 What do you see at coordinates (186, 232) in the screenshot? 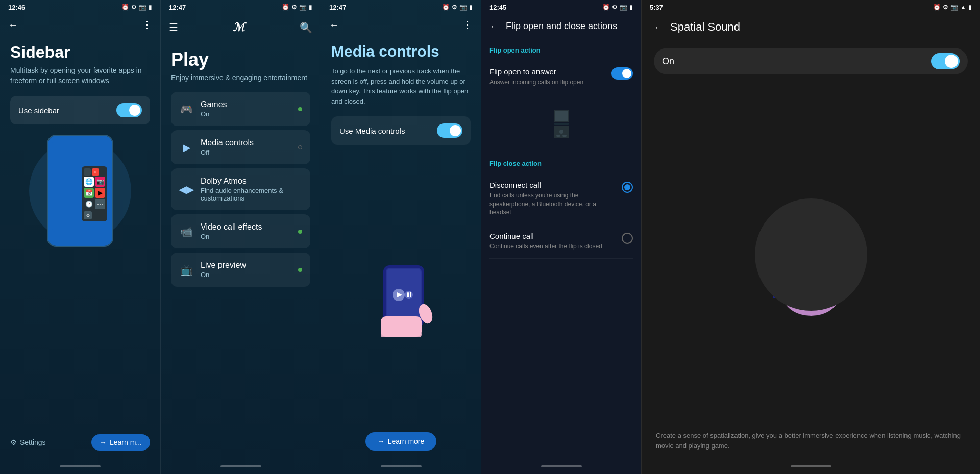
I see `video-call-icon: 📹` at bounding box center [186, 232].